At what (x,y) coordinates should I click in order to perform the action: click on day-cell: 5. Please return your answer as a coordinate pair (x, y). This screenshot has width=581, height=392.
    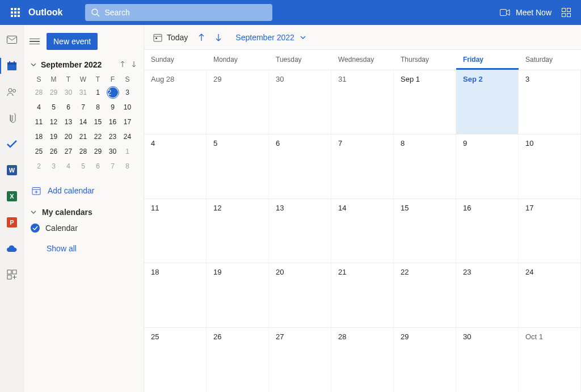
    Looking at the image, I should click on (238, 166).